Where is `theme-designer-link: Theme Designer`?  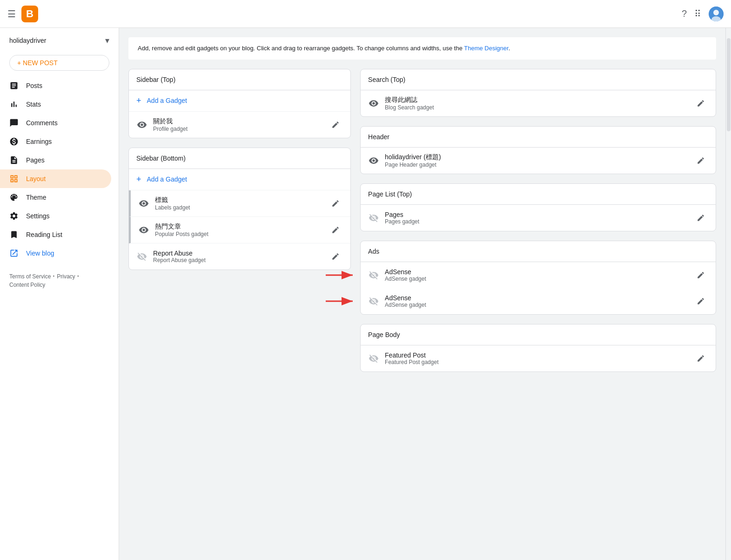
theme-designer-link: Theme Designer is located at coordinates (486, 48).